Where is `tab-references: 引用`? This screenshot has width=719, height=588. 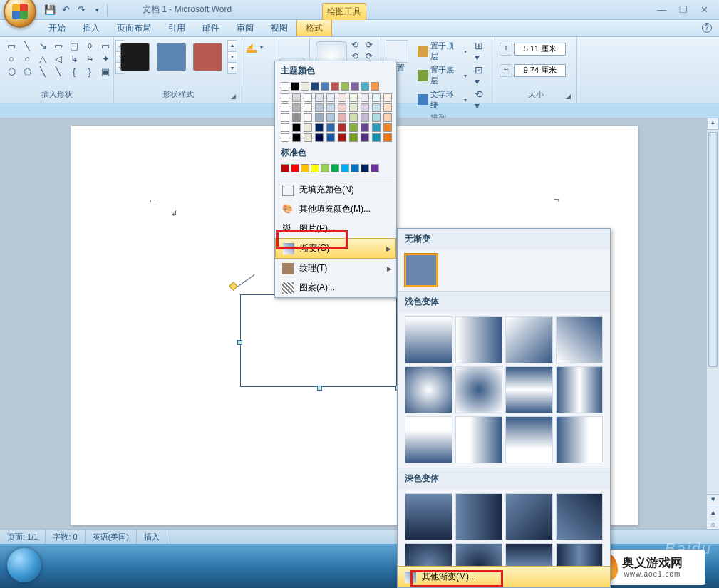
tab-references: 引用 is located at coordinates (177, 29).